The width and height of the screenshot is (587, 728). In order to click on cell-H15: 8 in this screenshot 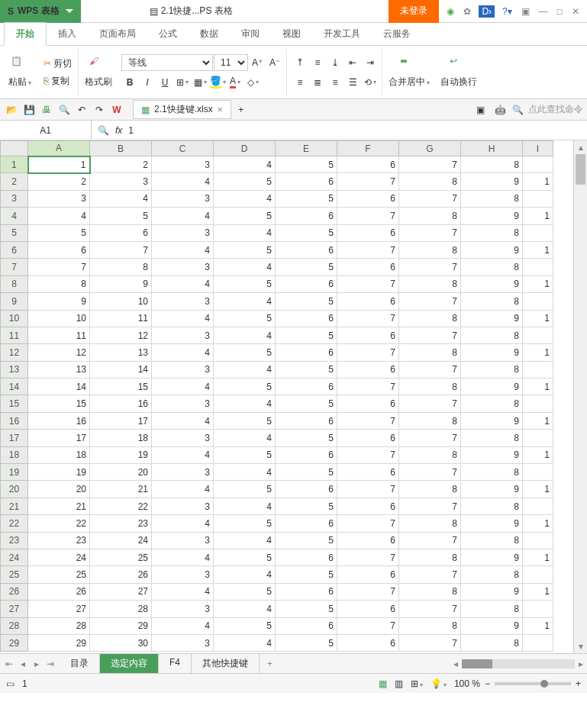, I will do `click(492, 404)`.